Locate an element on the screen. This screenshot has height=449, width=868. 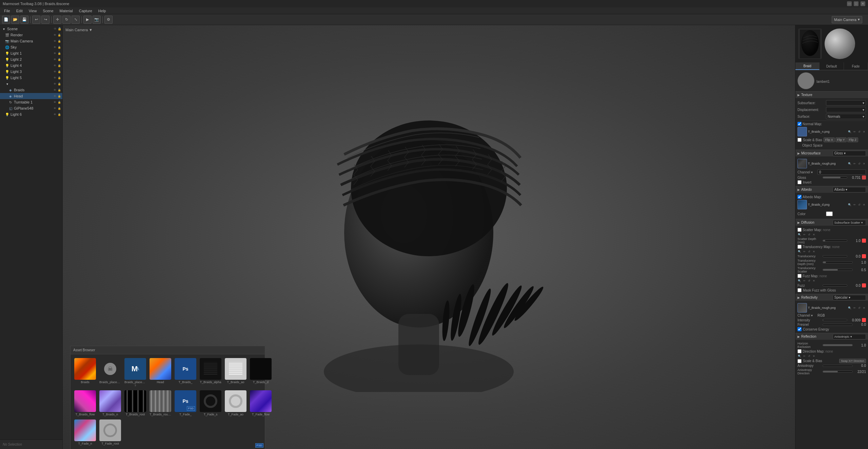
albedo-type-dropdown: Albedo ▾ is located at coordinates (850, 190).